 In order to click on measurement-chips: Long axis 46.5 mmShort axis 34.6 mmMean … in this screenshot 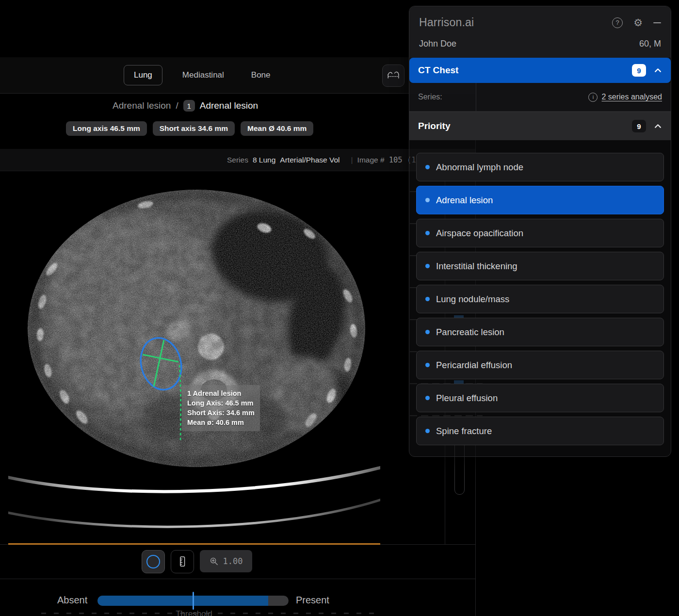, I will do `click(190, 129)`.